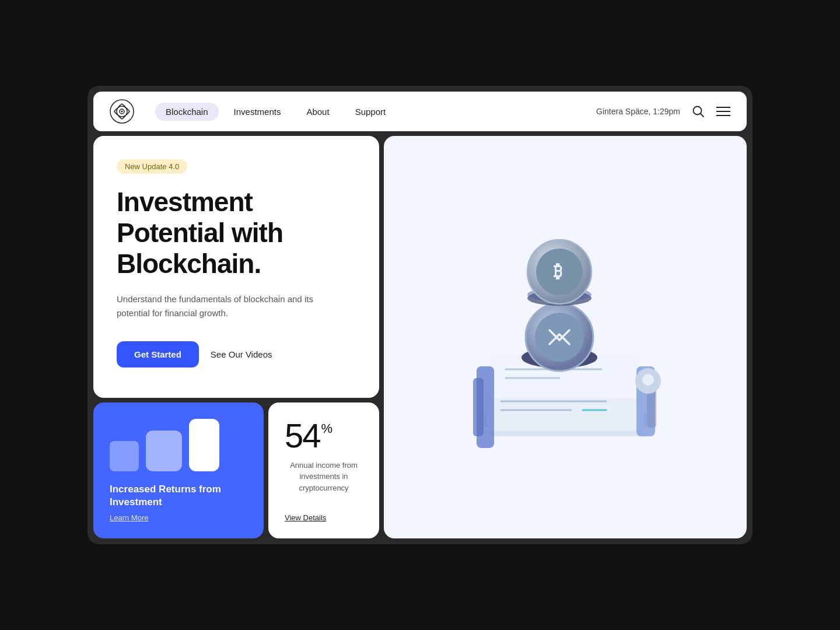 The height and width of the screenshot is (630, 840). Describe the element at coordinates (236, 233) in the screenshot. I see `hero-title: Investment Potential with Blockchain.` at that location.